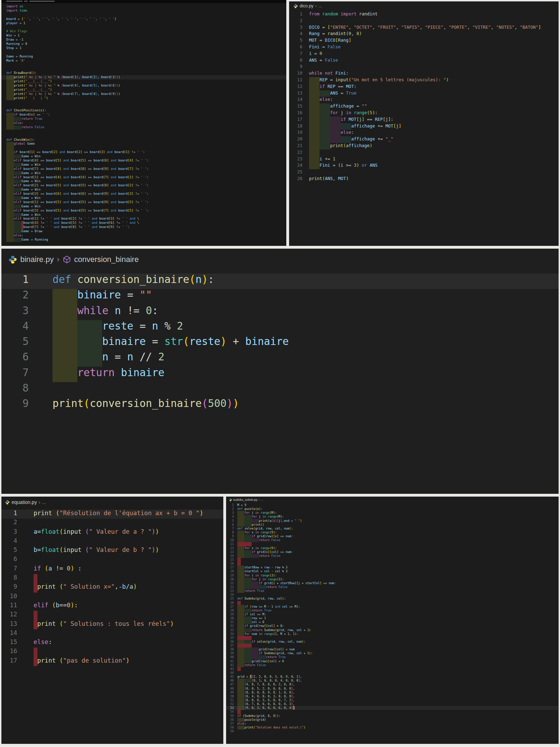  Describe the element at coordinates (9, 652) in the screenshot. I see `line-number: 16` at that location.